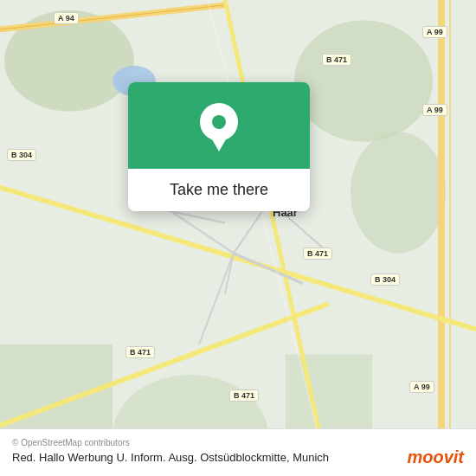 The image size is (476, 476). What do you see at coordinates (318, 254) in the screenshot?
I see `road-label-b471-mid: B 471` at bounding box center [318, 254].